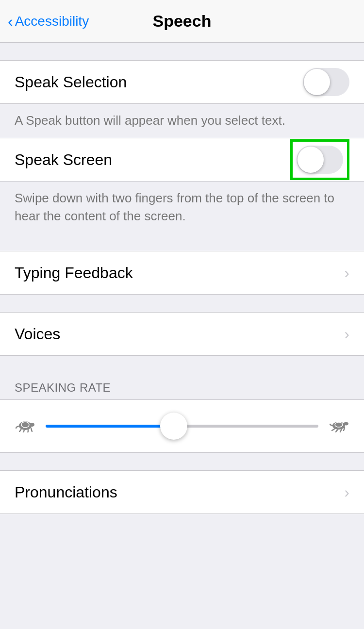  What do you see at coordinates (182, 492) in the screenshot?
I see `pronunciations-group: Pronunciations ›` at bounding box center [182, 492].